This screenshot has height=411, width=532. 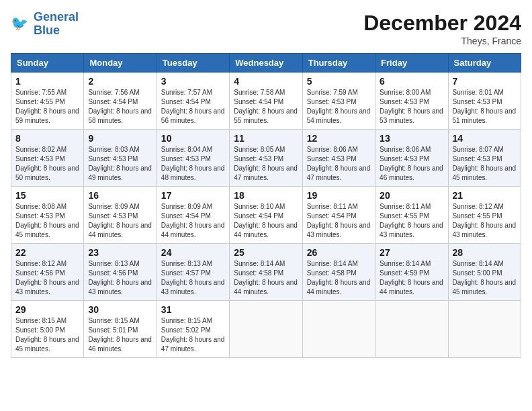 What do you see at coordinates (47, 164) in the screenshot?
I see `day-info: Sunrise: 8:02 AM Sunset: 4:53 PM Dayligh…` at bounding box center [47, 164].